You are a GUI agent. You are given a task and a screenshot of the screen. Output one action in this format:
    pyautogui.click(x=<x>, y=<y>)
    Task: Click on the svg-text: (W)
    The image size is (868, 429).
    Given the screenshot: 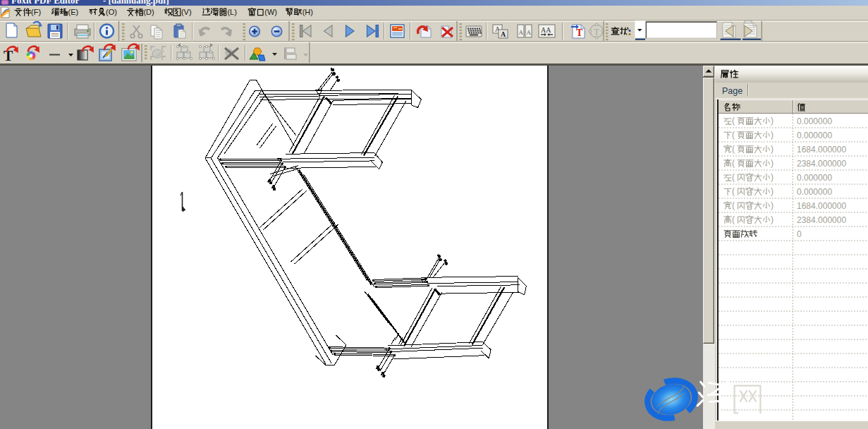 What is the action you would take?
    pyautogui.click(x=271, y=12)
    